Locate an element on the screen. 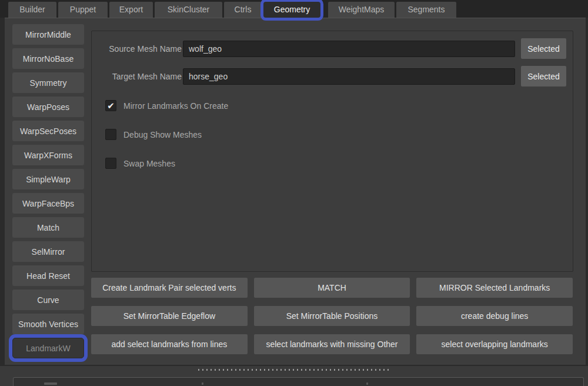 This screenshot has width=588, height=386. sidebar-item-simplewarp: SimpleWarp is located at coordinates (48, 179).